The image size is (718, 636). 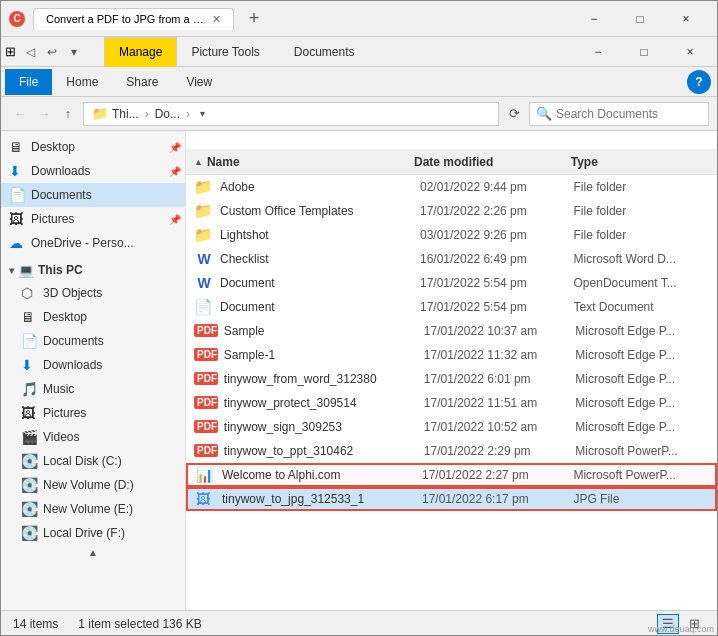 I want to click on file-date-document2: 17/01/2022 5:54 pm, so click(x=497, y=307).